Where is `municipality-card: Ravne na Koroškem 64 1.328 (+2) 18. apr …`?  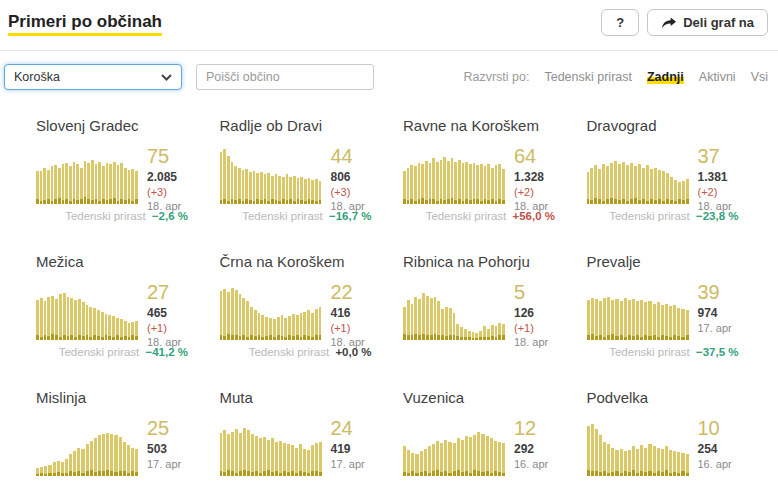
municipality-card: Ravne na Koroškem 64 1.328 (+2) 18. apr … is located at coordinates (479, 170).